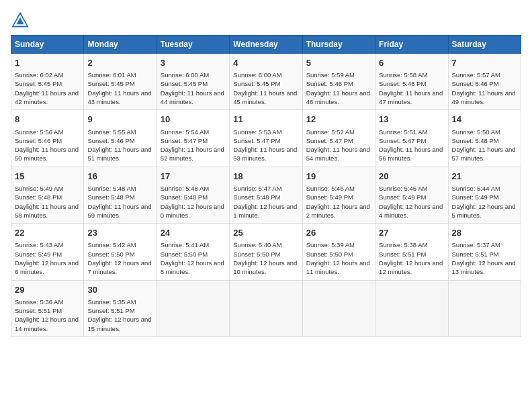  What do you see at coordinates (266, 44) in the screenshot?
I see `header-row: Sunday Monday Tuesday Wednesday Thursday…` at bounding box center [266, 44].